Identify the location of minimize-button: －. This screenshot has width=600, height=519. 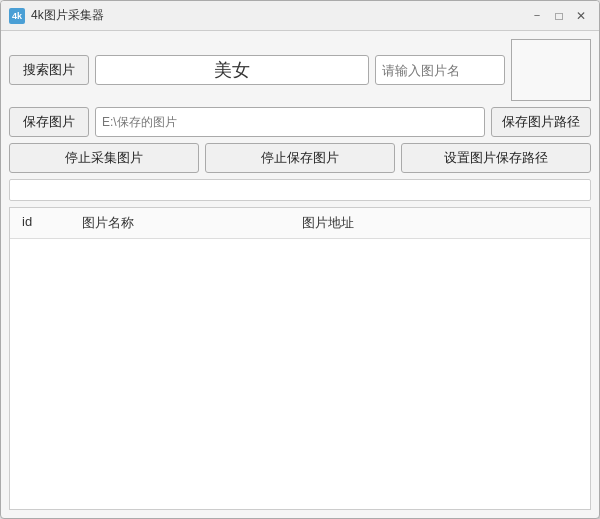
(537, 16).